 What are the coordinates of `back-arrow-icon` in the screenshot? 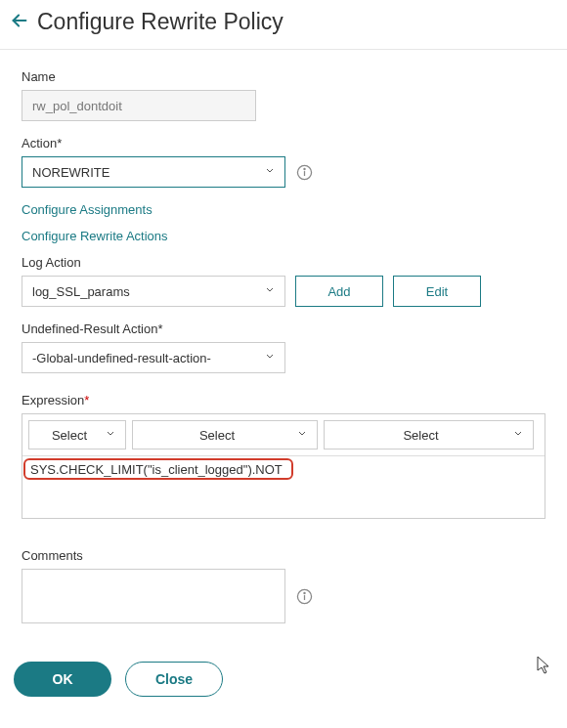 It's located at (20, 21).